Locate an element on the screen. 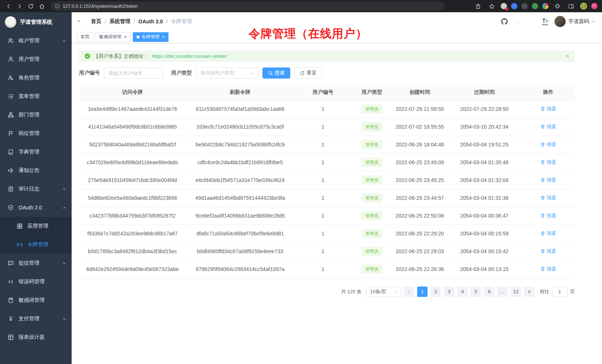 This screenshot has height=364, width=602. back-icon is located at coordinates (9, 6).